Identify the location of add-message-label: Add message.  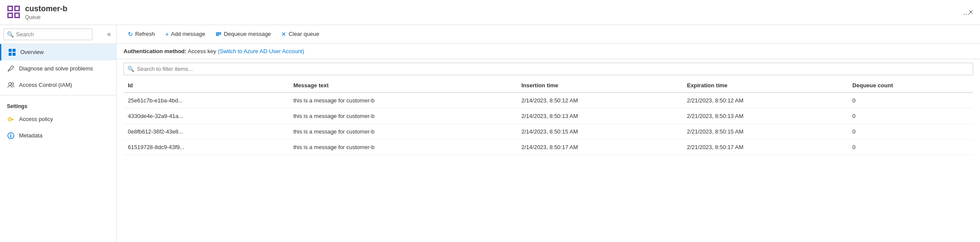
(188, 34).